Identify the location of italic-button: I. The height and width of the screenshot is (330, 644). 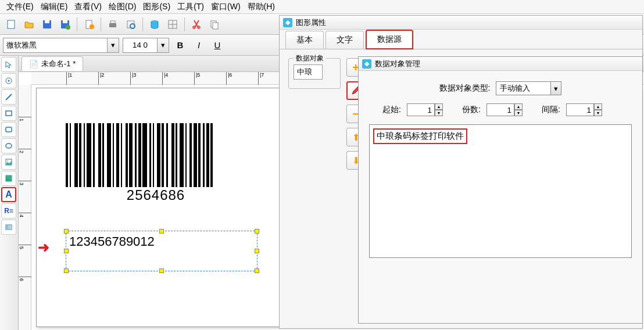
(199, 45).